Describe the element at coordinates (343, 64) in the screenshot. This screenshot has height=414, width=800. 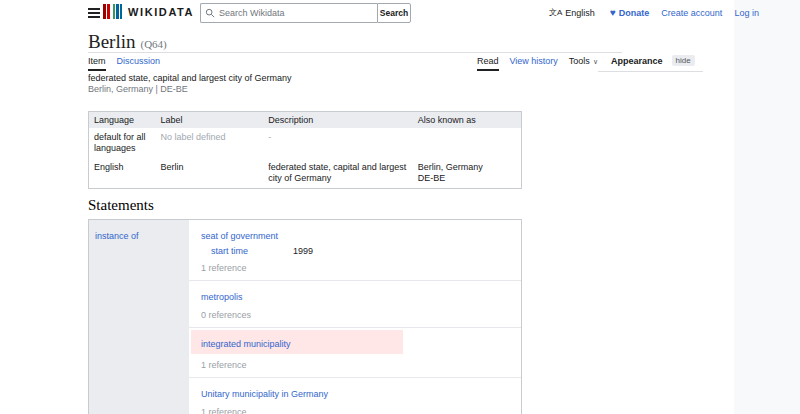
I see `tabs-row: ItemDiscussion ReadView historyTools∨` at that location.